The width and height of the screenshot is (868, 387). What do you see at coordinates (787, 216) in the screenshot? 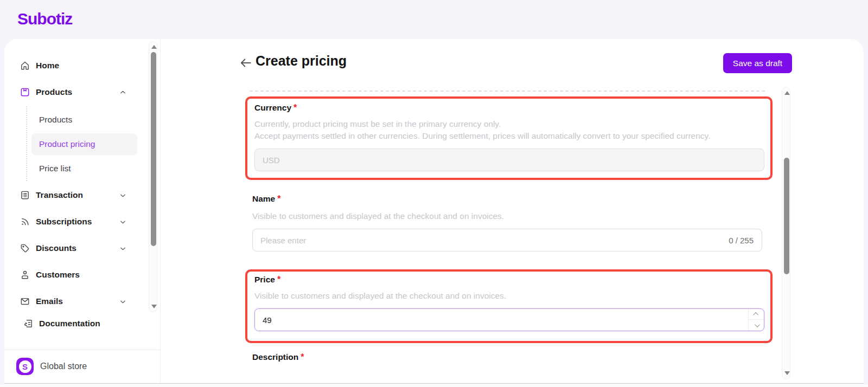
I see `content-scrollbar-thumb` at bounding box center [787, 216].